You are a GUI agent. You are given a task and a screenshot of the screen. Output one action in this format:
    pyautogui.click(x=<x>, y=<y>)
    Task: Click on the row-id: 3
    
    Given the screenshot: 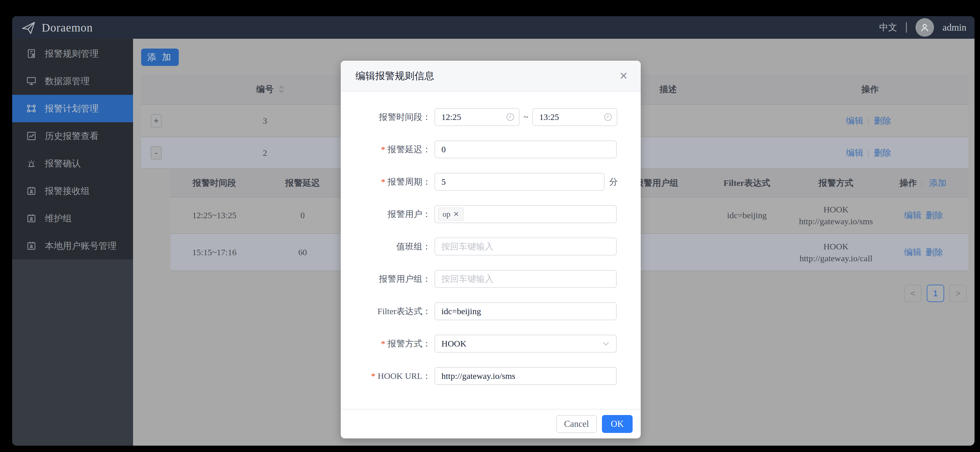 What is the action you would take?
    pyautogui.click(x=265, y=121)
    